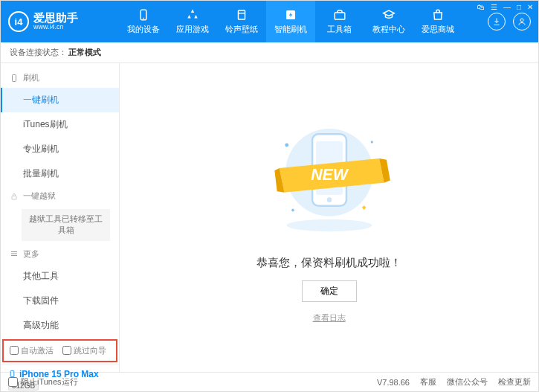 This screenshot has width=539, height=392. What do you see at coordinates (193, 30) in the screenshot?
I see `nav-label: 应用游戏` at bounding box center [193, 30].